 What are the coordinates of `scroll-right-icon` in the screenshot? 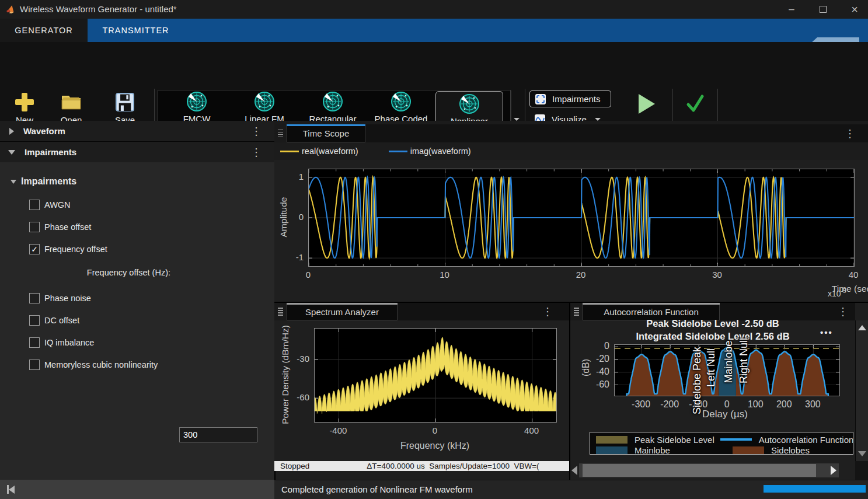 It's located at (834, 470).